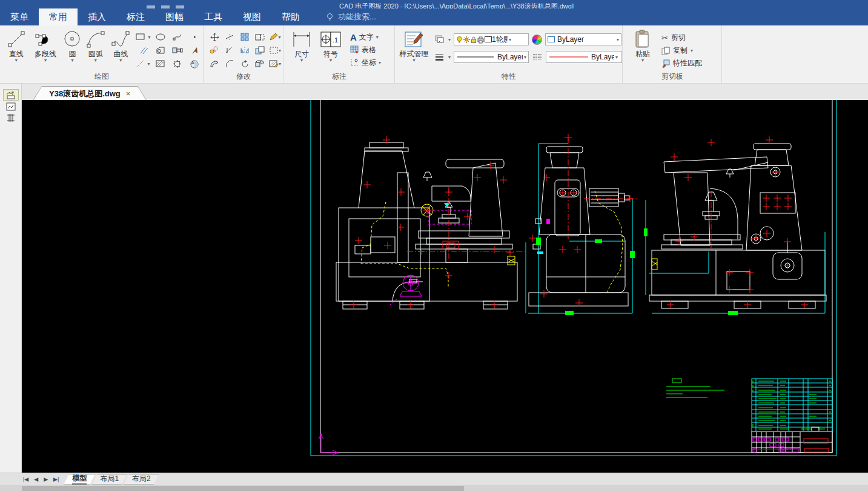 The width and height of the screenshot is (868, 492). Describe the element at coordinates (331, 50) in the screenshot. I see `symbol-button: .1 符号▾` at that location.